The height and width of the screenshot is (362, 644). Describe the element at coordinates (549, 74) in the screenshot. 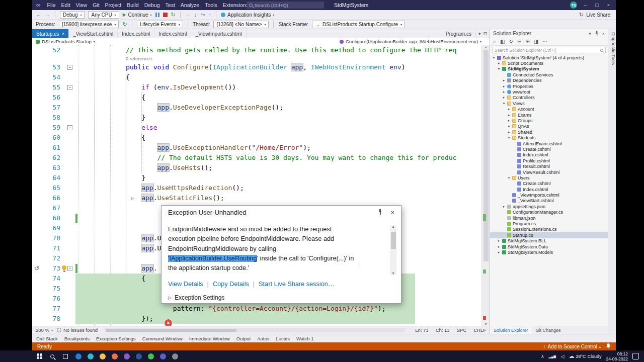

I see `tree-item-connected-services: Connected Services` at that location.